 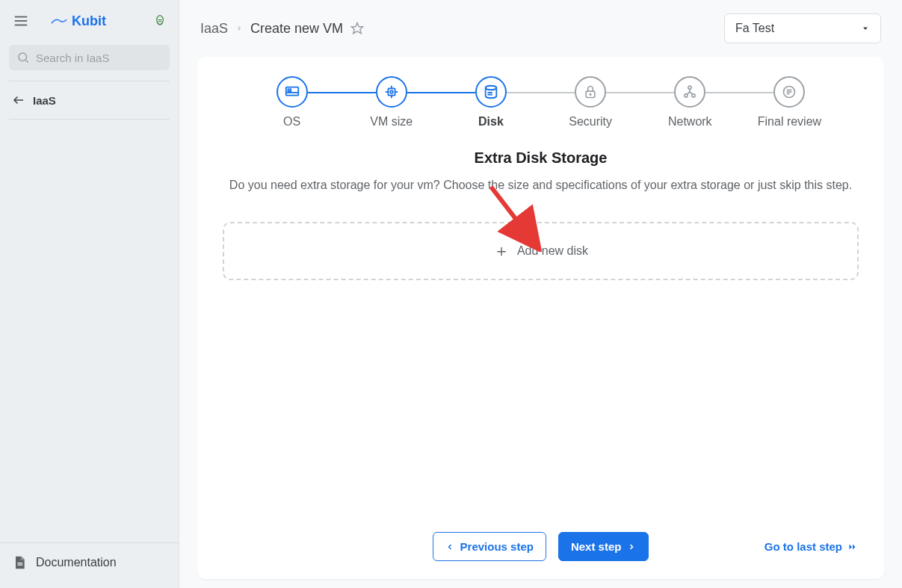 What do you see at coordinates (541, 542) in the screenshot?
I see `wizard-footer: Previous step Next step Go to last step` at bounding box center [541, 542].